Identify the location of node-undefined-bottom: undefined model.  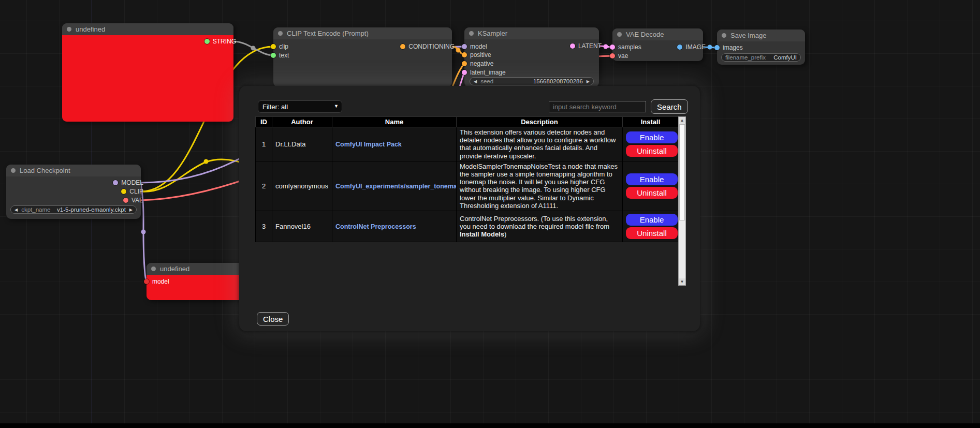
(196, 282).